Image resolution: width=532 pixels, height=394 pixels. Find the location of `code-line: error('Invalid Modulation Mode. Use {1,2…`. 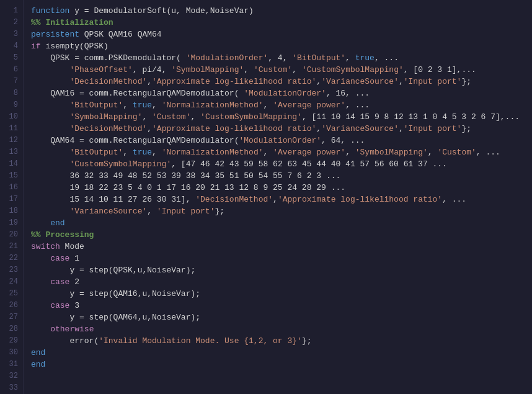

code-line: error('Invalid Modulation Mode. Use {1,2… is located at coordinates (282, 341).